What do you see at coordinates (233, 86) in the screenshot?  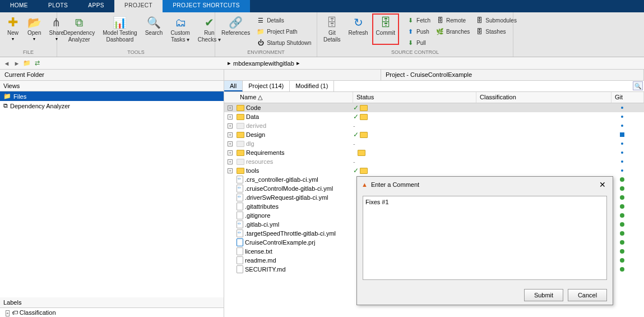 I see `filter-all: All` at bounding box center [233, 86].